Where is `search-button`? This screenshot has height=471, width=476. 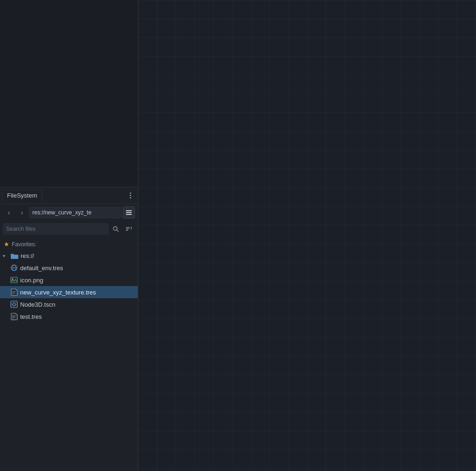 search-button is located at coordinates (116, 229).